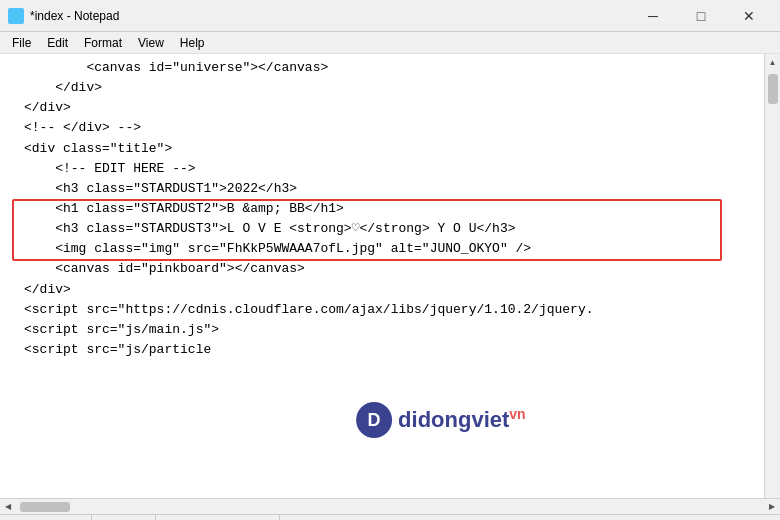 This screenshot has width=780, height=520. I want to click on code-line: <script src="js/particle, so click(392, 350).